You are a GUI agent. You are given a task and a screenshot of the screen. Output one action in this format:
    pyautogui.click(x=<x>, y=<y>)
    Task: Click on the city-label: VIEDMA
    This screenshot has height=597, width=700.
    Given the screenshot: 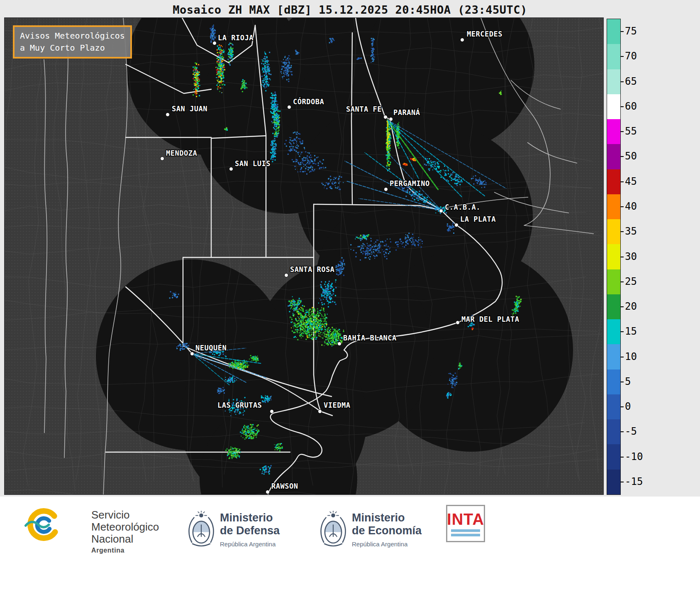 What is the action you would take?
    pyautogui.click(x=337, y=405)
    